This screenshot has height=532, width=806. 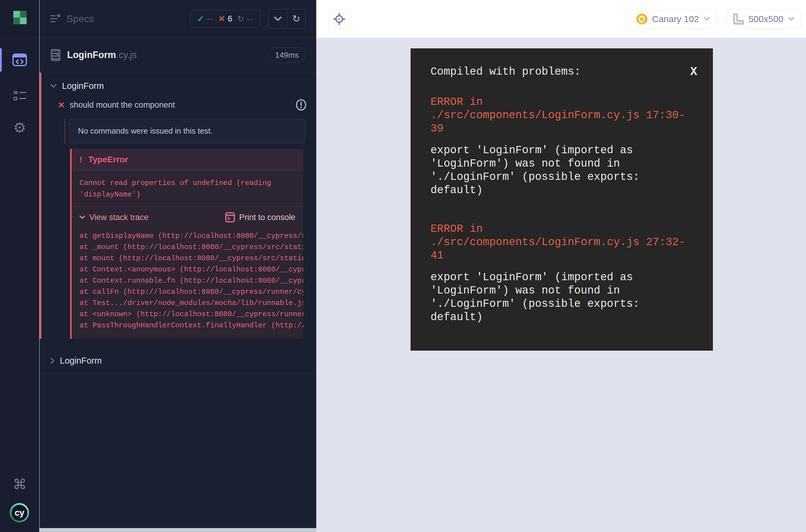 What do you see at coordinates (260, 217) in the screenshot?
I see `print-to-console-button: Print to console` at bounding box center [260, 217].